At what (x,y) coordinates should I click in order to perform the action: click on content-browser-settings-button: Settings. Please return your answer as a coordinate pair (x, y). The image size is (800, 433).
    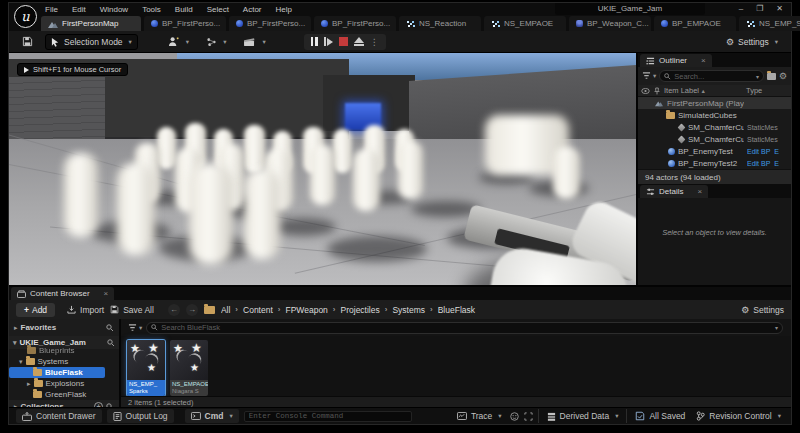
    Looking at the image, I should click on (762, 310).